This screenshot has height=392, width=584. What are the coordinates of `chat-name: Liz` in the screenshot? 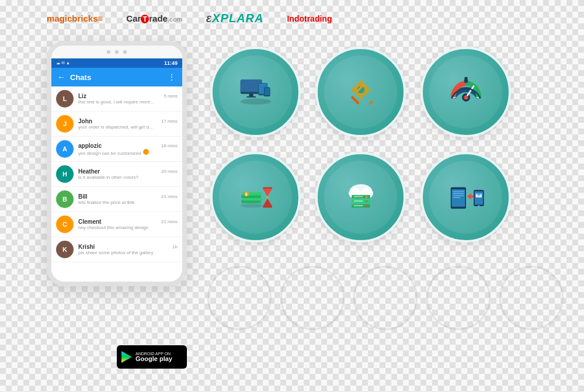 It's located at (82, 96).